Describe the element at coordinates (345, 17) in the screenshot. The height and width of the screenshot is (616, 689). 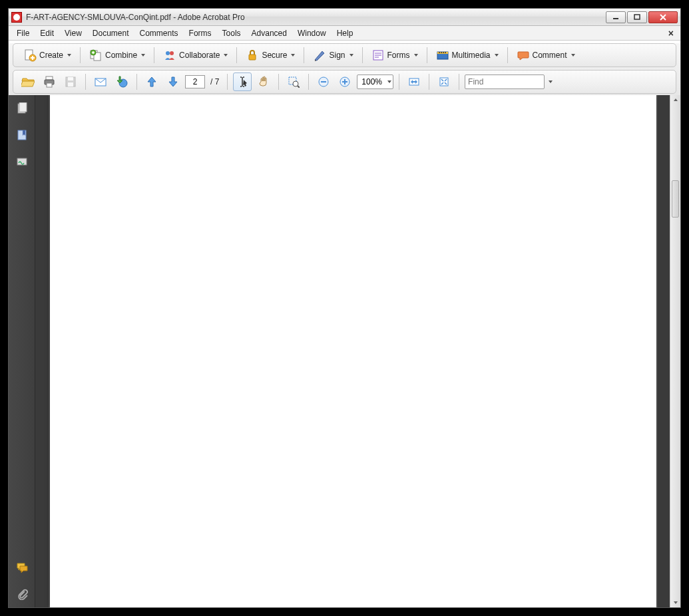
I see `titlebar: F-ART-AGENCY-SMLOUVA-ConQint.pdf - Adobe…` at that location.